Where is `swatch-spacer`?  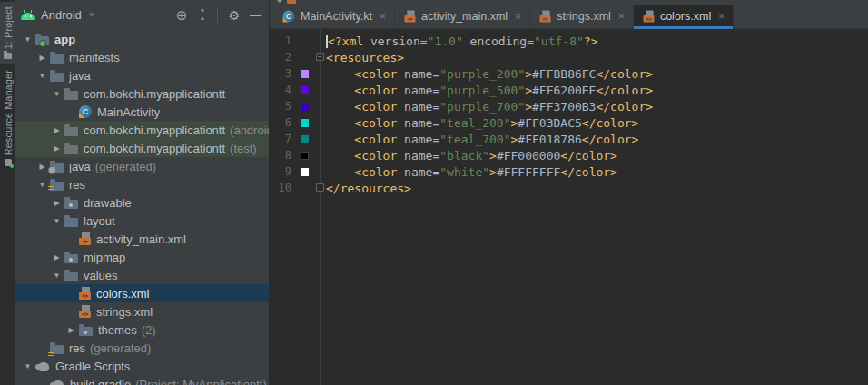
swatch-spacer is located at coordinates (305, 58).